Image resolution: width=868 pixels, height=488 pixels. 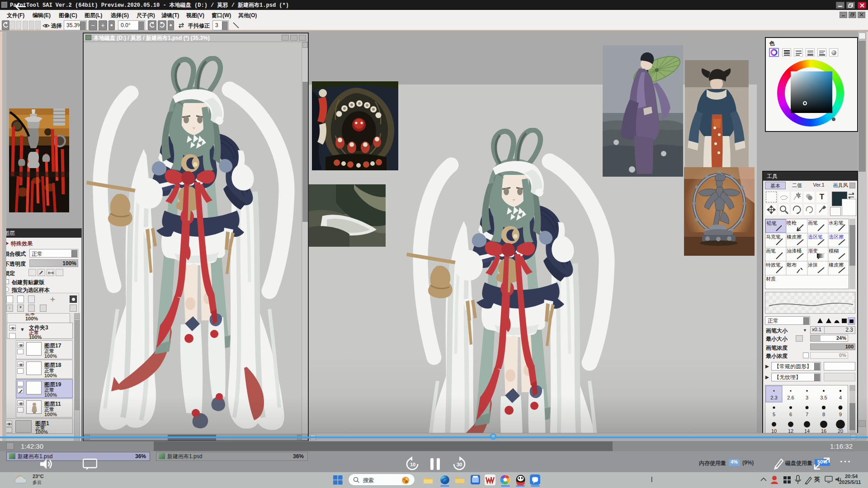 What do you see at coordinates (790, 398) in the screenshot?
I see `svg-text: 2.6` at bounding box center [790, 398].